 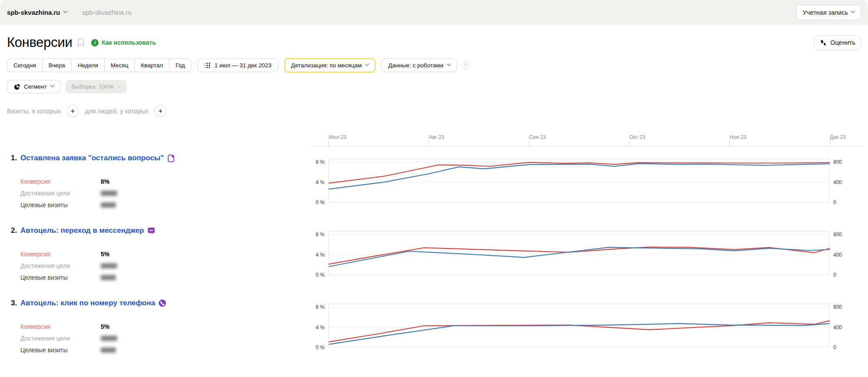 I want to click on goal-info: 3. Автоцель: клик по номеру телефона Кон…, so click(x=152, y=334).